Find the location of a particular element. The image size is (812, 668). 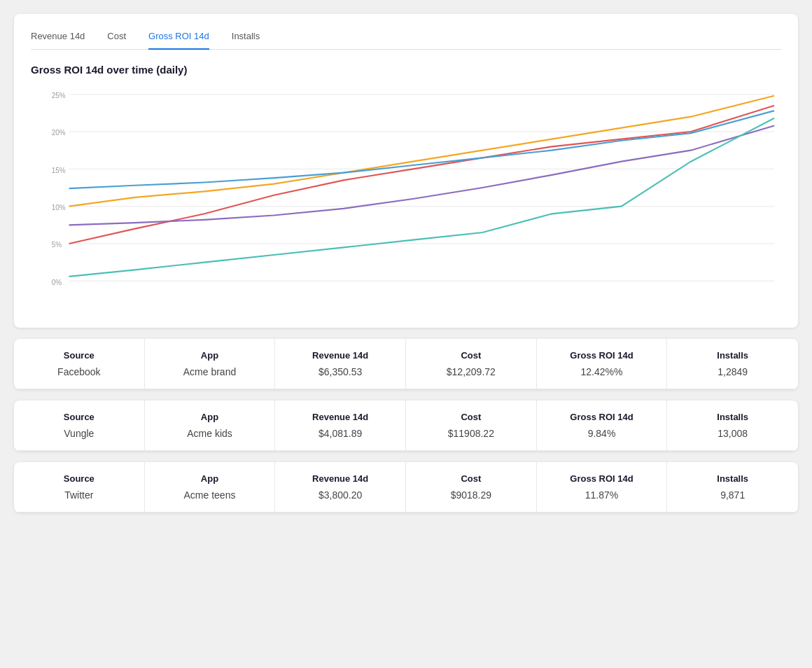

tab-cost: Cost is located at coordinates (116, 41).